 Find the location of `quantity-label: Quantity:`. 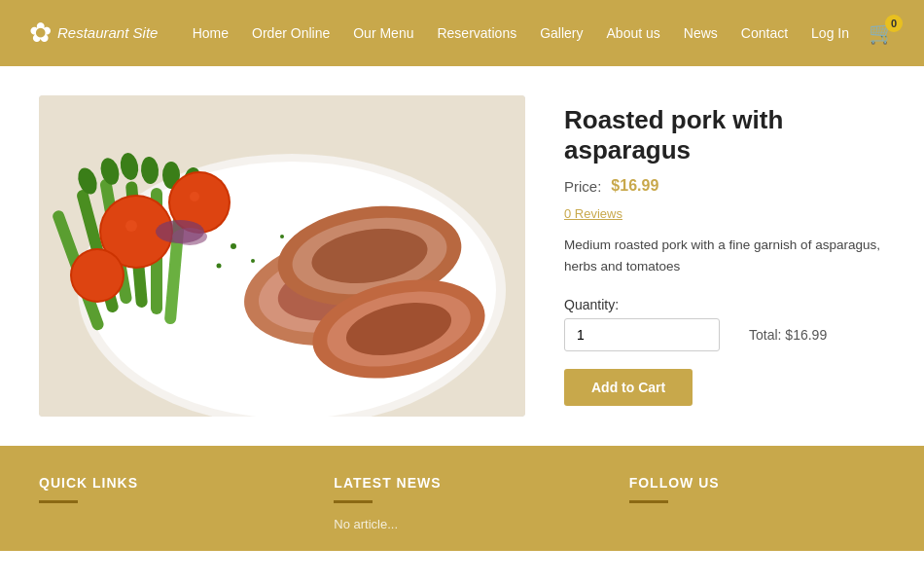

quantity-label: Quantity: is located at coordinates (725, 305).